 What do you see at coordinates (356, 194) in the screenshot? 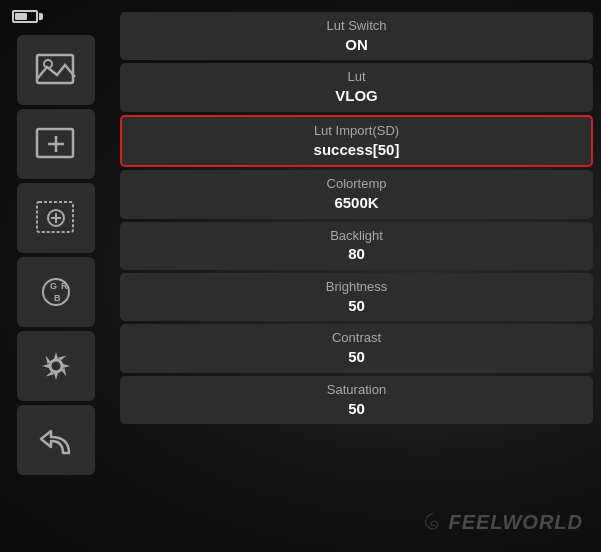
I see `menu-item-colortemp: Colortemp 6500K` at bounding box center [356, 194].